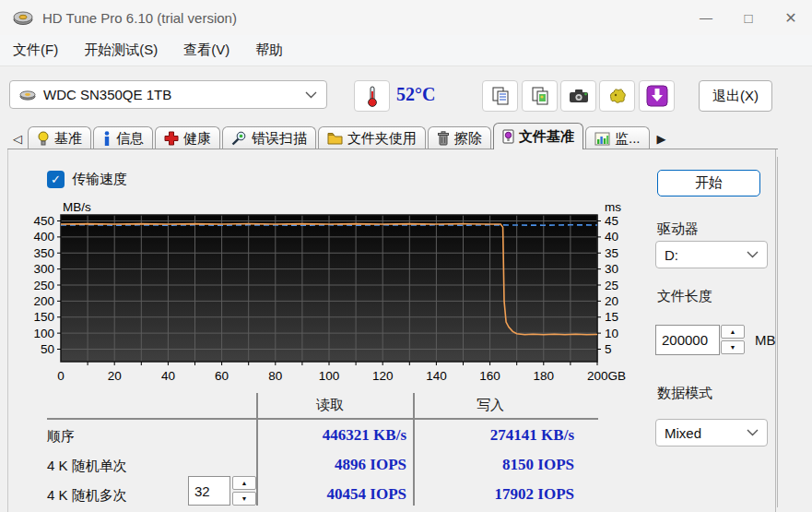  Describe the element at coordinates (121, 50) in the screenshot. I see `menu-start-test: 开始测试(S)` at that location.